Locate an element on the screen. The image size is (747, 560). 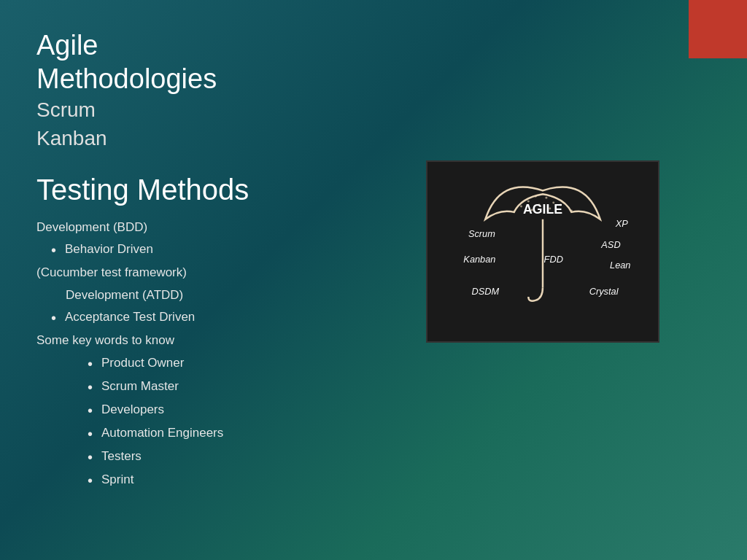
atdd-text: Development (ATDD) is located at coordinates (197, 296).